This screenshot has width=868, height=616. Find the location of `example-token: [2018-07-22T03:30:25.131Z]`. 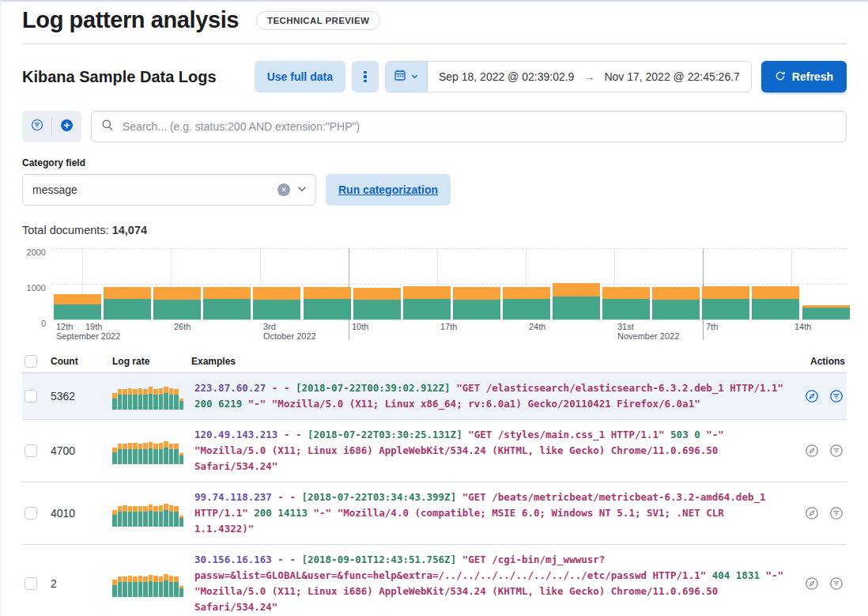

example-token: [2018-07-22T03:30:25.131Z] is located at coordinates (385, 435).